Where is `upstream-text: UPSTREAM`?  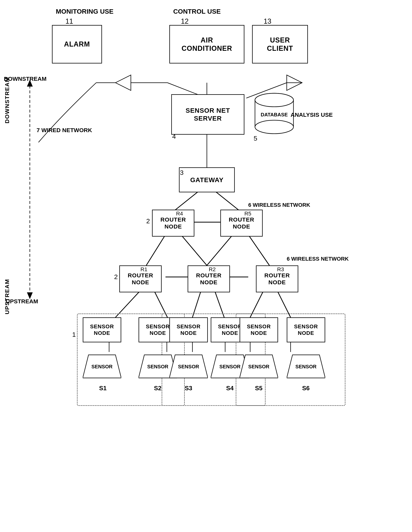
upstream-text: UPSTREAM is located at coordinates (7, 297).